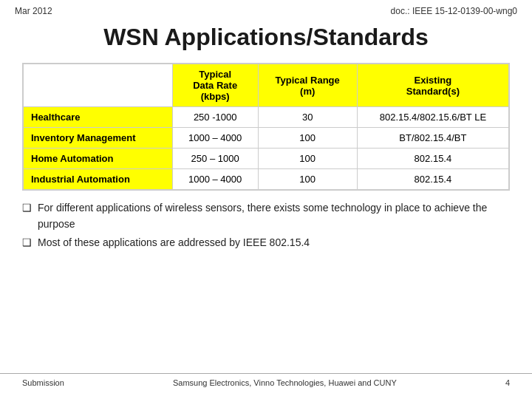 Image resolution: width=532 pixels, height=399 pixels. I want to click on bullet-item-1: ❑ For different applications of wireless…, so click(266, 216).